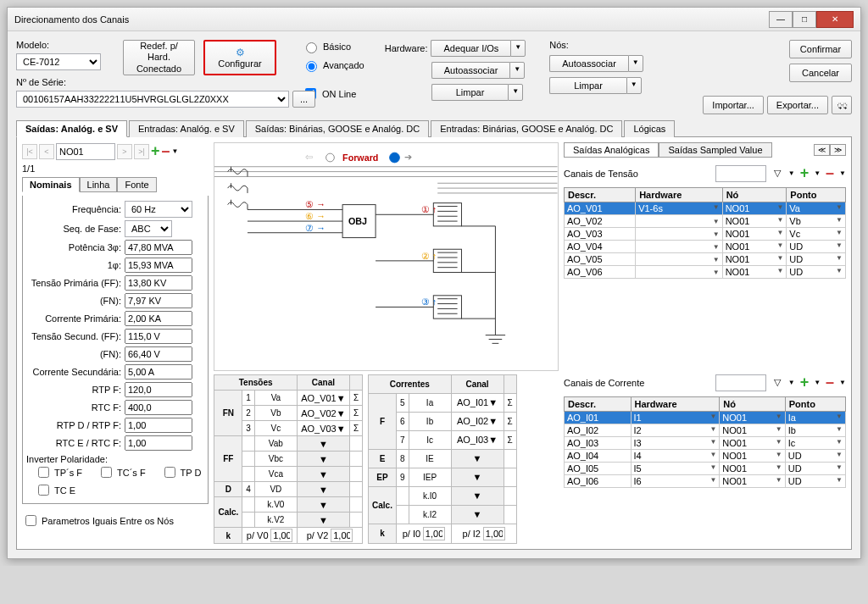 The height and width of the screenshot is (604, 868). What do you see at coordinates (597, 86) in the screenshot?
I see `limpar-nos-button: Limpar▼` at bounding box center [597, 86].